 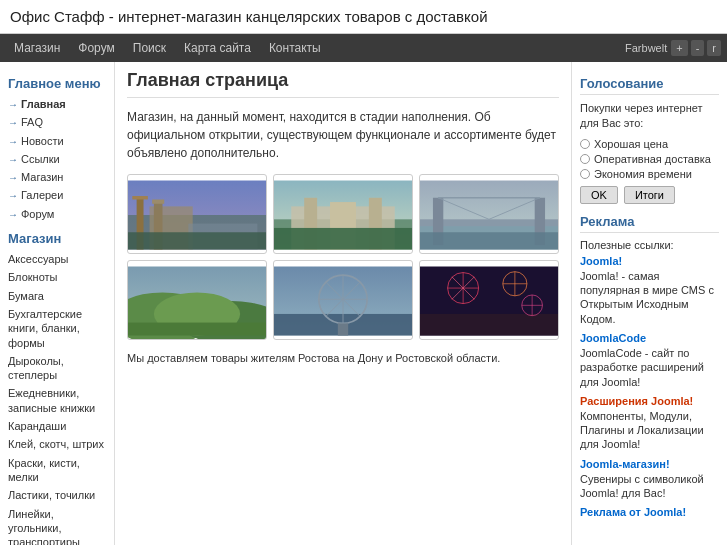 What do you see at coordinates (57, 141) in the screenshot?
I see `sidebar-item-news: →Новости` at bounding box center [57, 141].